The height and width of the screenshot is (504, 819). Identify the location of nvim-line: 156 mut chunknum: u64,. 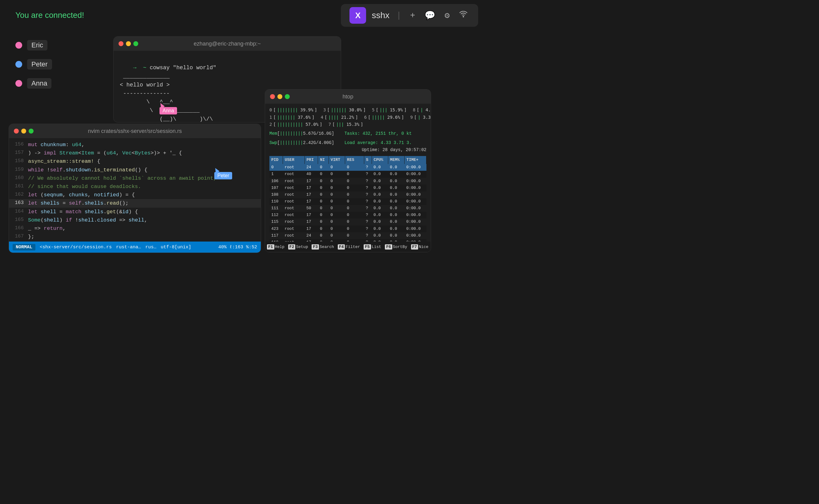
(135, 145).